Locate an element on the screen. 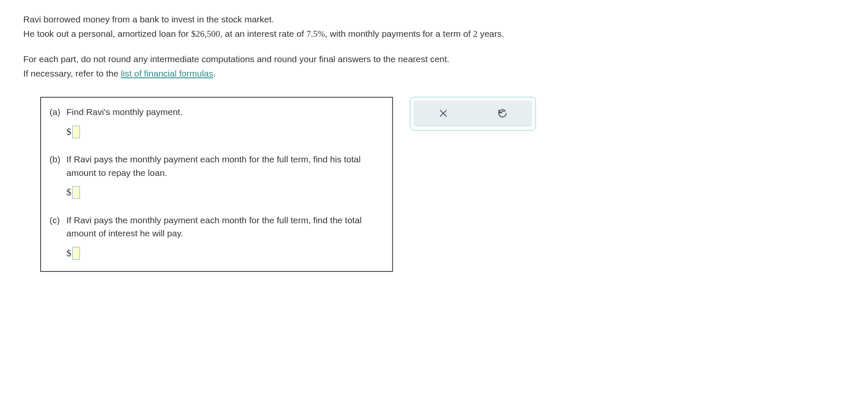 This screenshot has height=400, width=868. part-b-text: If Ravi pays the monthly payment each mo… is located at coordinates (225, 166).